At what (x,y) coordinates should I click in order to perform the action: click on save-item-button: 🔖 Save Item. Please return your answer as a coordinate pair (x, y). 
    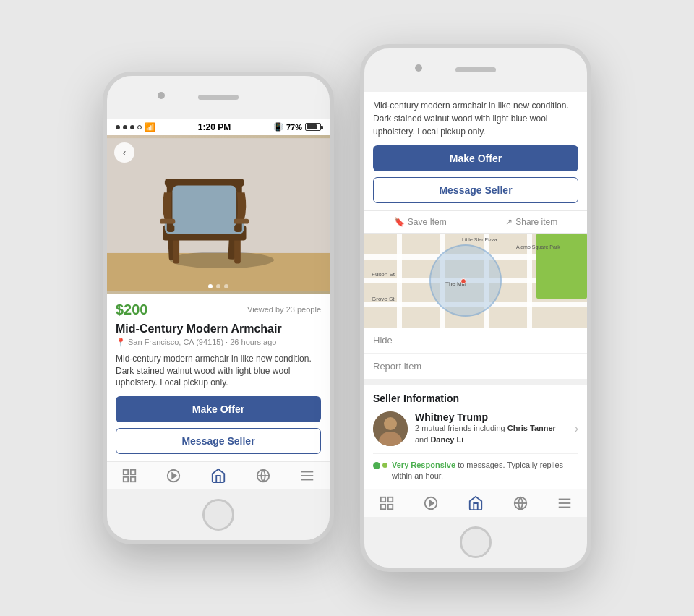
    Looking at the image, I should click on (421, 222).